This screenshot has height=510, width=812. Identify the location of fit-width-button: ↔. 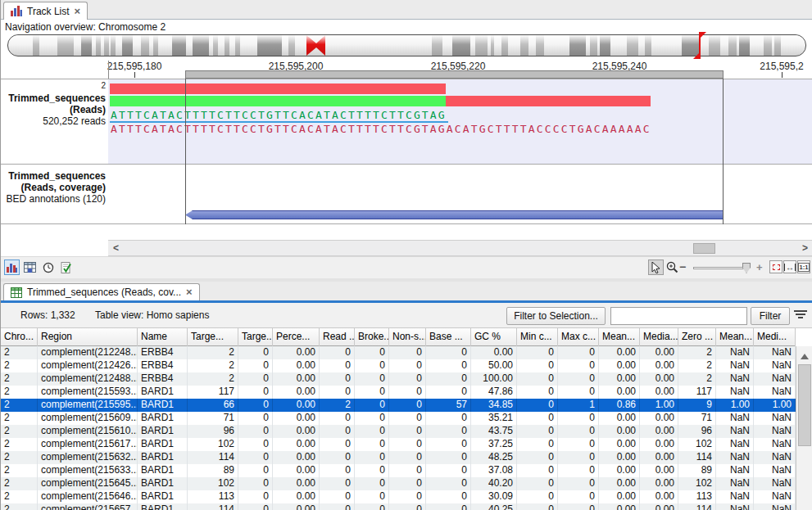
(790, 267).